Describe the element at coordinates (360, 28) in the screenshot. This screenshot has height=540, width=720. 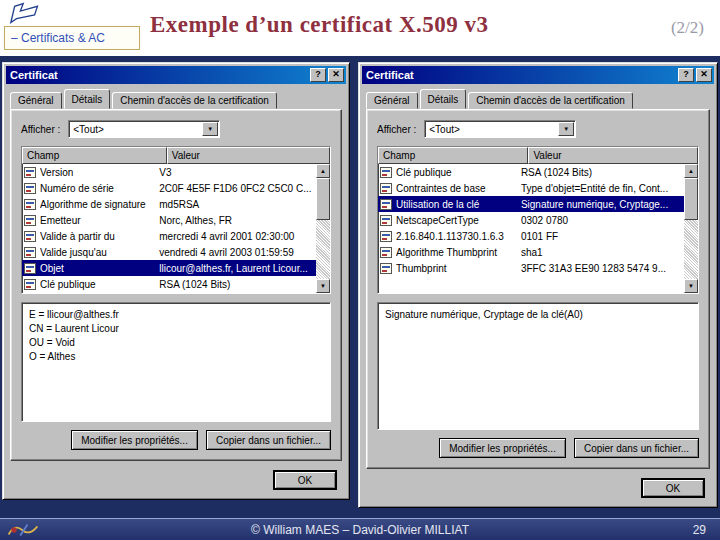
I see `slide-header: – Certificats & AC Exemple d’un certific…` at that location.